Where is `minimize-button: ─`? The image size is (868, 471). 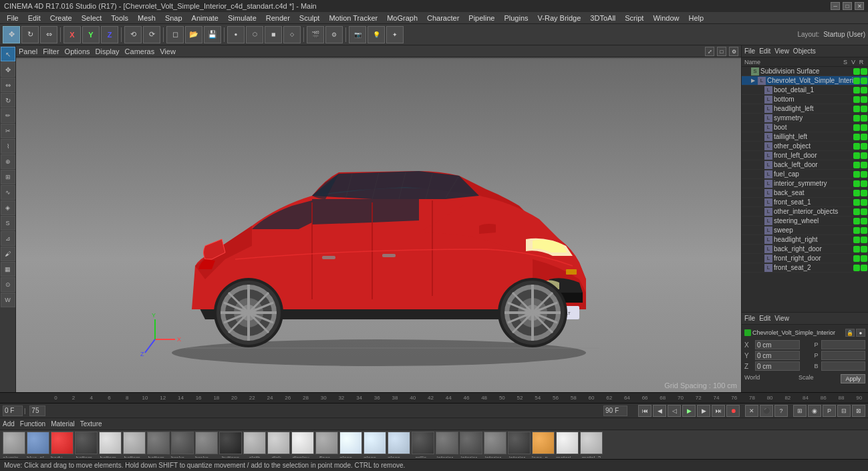 minimize-button: ─ is located at coordinates (835, 6).